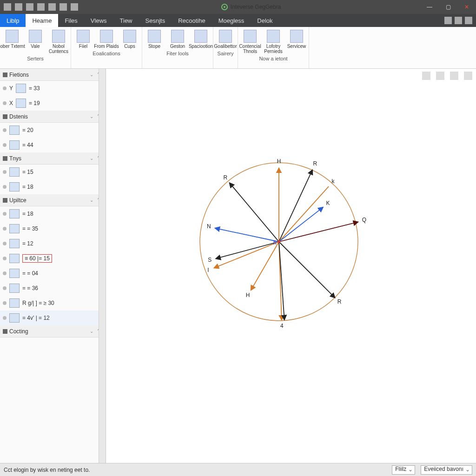 Image resolution: width=476 pixels, height=476 pixels. Describe the element at coordinates (53, 258) in the screenshot. I see `algebra-row: ≡ 60 |= 15` at that location.